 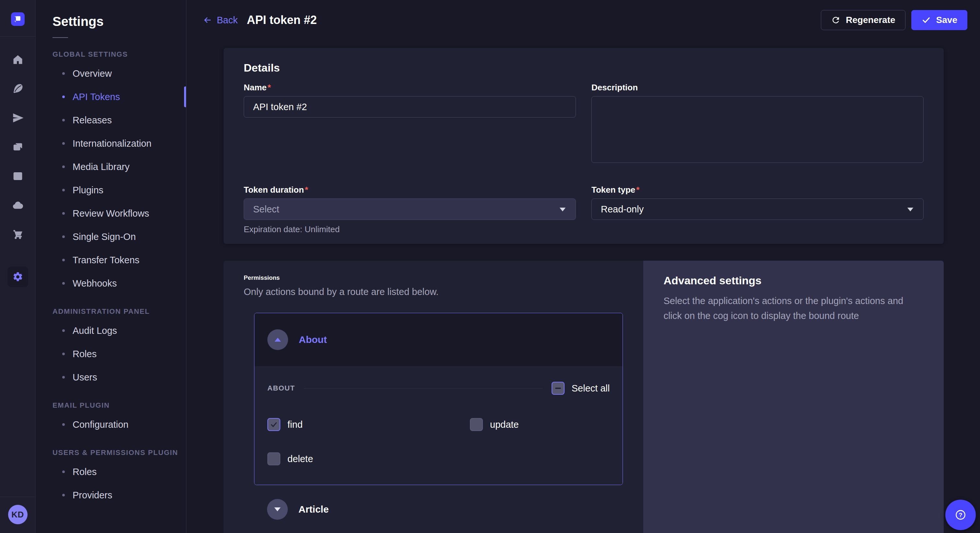 What do you see at coordinates (119, 311) in the screenshot?
I see `section-label-administration-panel: ADMINISTRATION PANEL` at bounding box center [119, 311].